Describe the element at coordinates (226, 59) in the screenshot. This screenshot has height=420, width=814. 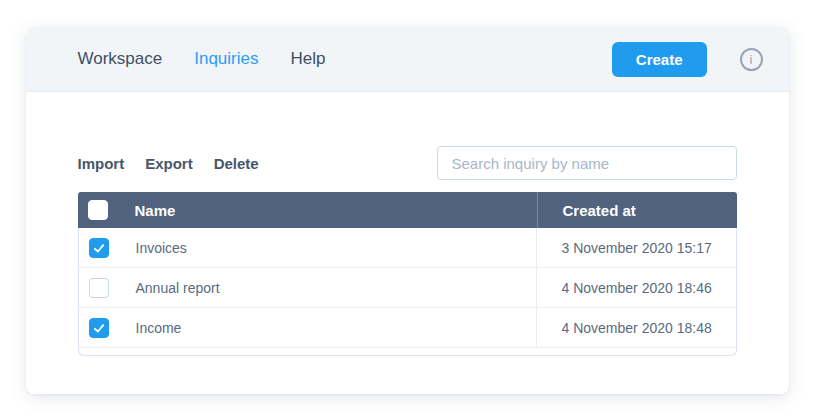
I see `nav-item-inquiries: Inquiries` at that location.